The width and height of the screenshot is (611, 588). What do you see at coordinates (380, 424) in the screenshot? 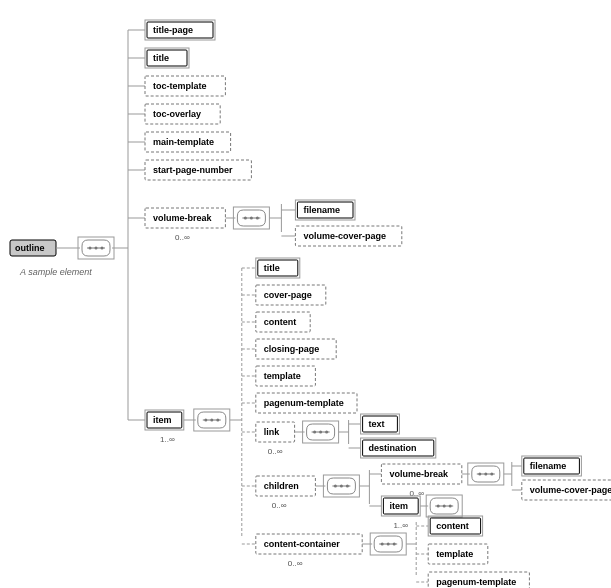
I see `node-text: text` at bounding box center [380, 424].